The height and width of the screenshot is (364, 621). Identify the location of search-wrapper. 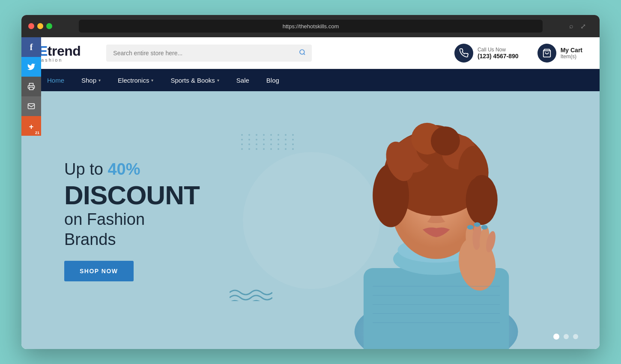
(209, 53).